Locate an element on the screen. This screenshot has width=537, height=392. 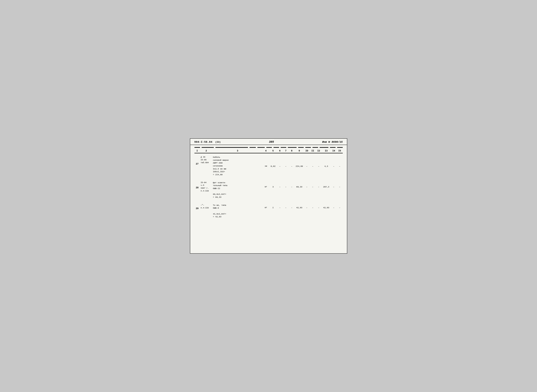
table-row: 28 I5-04ч.ПI967 г.п.4-II8 Щит освети-тел… is located at coordinates (269, 189).